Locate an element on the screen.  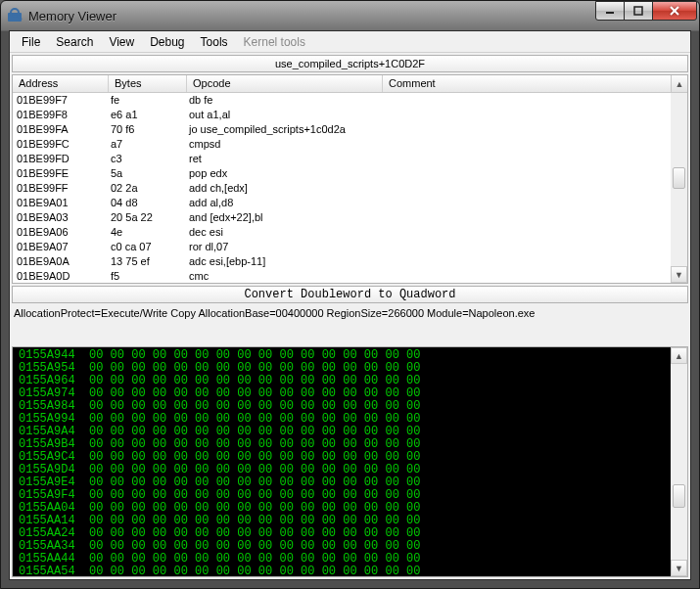
cell-bytes: f5 is located at coordinates (148, 276).